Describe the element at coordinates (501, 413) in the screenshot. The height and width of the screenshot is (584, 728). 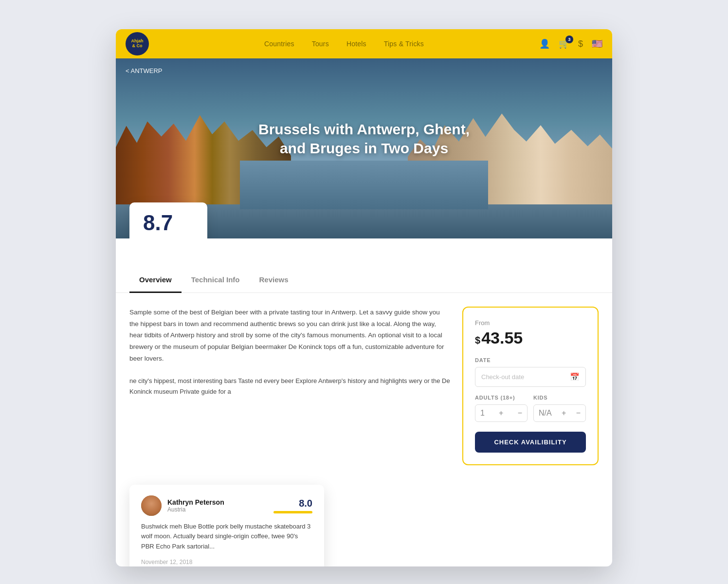
I see `adults-increment: +` at that location.